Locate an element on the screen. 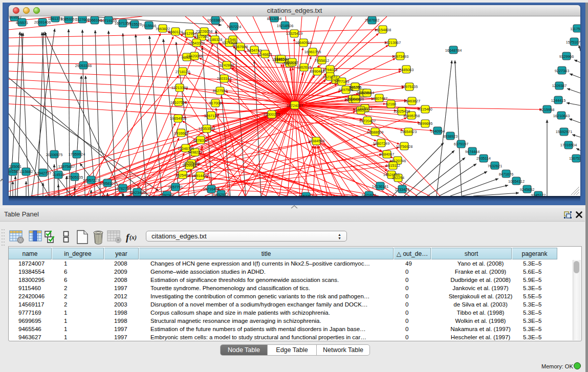  svg-text: 1115682 is located at coordinates (26, 172).